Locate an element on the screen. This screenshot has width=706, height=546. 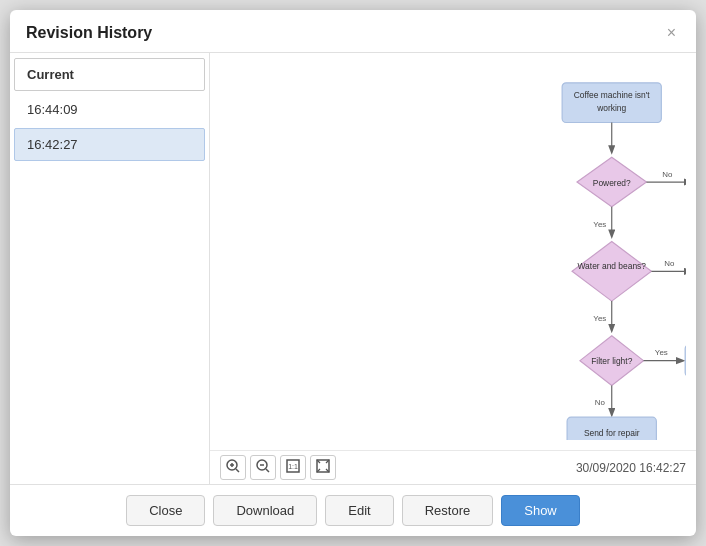
fit-icon: 1:1 is located at coordinates (293, 466).